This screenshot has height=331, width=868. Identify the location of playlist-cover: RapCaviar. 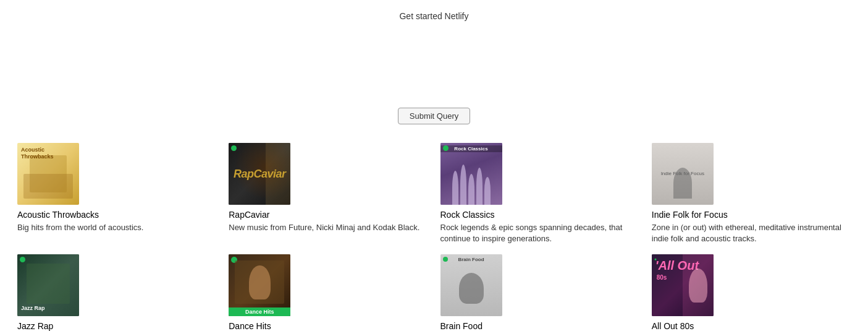
(259, 174).